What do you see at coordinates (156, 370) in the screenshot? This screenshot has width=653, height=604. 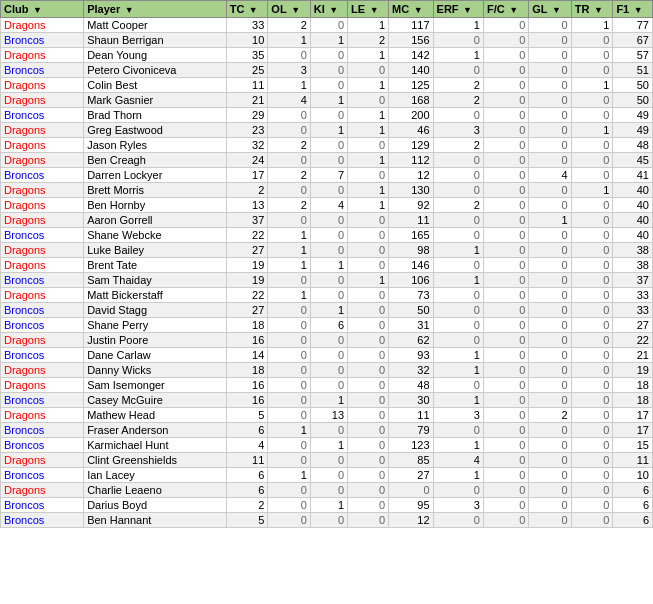 I see `cell-player: Danny Wicks` at bounding box center [156, 370].